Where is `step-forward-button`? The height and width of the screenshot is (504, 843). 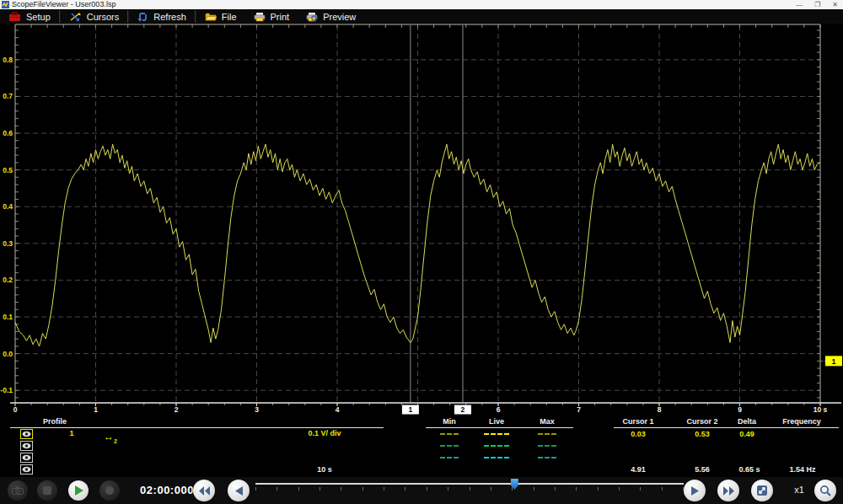
step-forward-button is located at coordinates (695, 491).